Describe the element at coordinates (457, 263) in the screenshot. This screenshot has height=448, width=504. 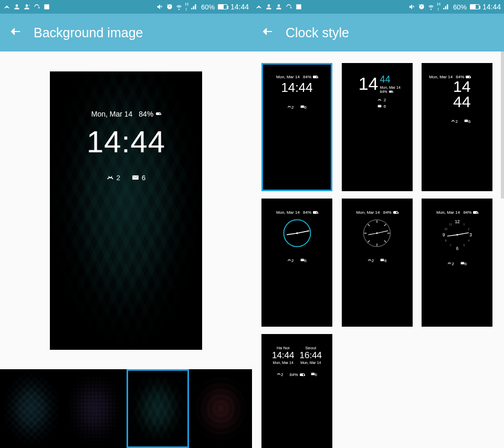
I see `clock-style-analog-numbers: Mon, Mar 14 84% 123 69 12 45 78 101` at that location.